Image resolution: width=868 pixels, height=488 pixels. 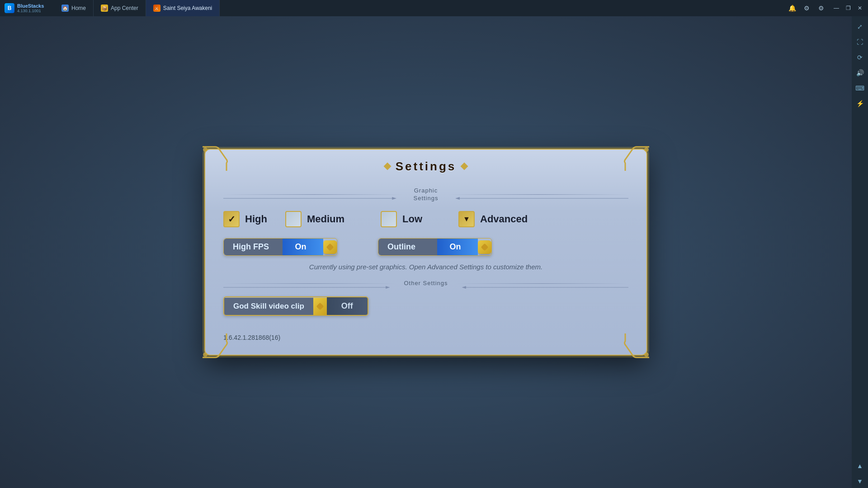 What do you see at coordinates (860, 481) in the screenshot?
I see `sidebar-scroll-down: ▼` at bounding box center [860, 481].